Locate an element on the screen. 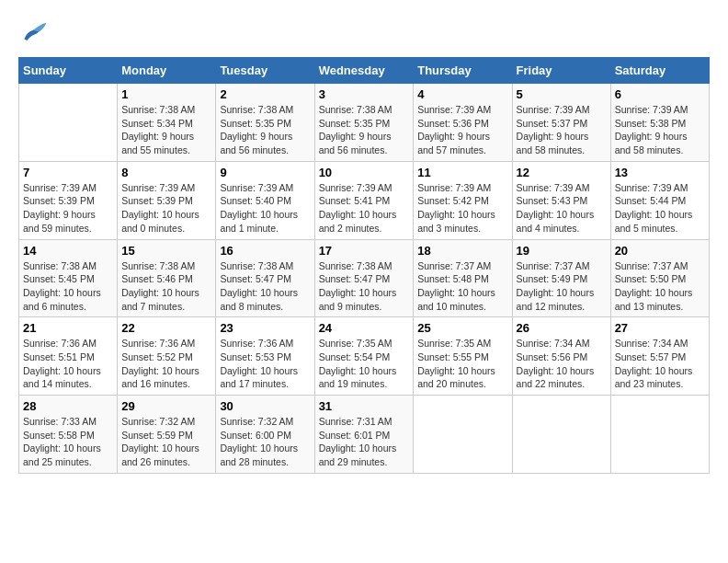 The width and height of the screenshot is (728, 563). calendar-cell: 26Sunrise: 7:34 AM Sunset: 5:56 PM Dayli… is located at coordinates (561, 357).